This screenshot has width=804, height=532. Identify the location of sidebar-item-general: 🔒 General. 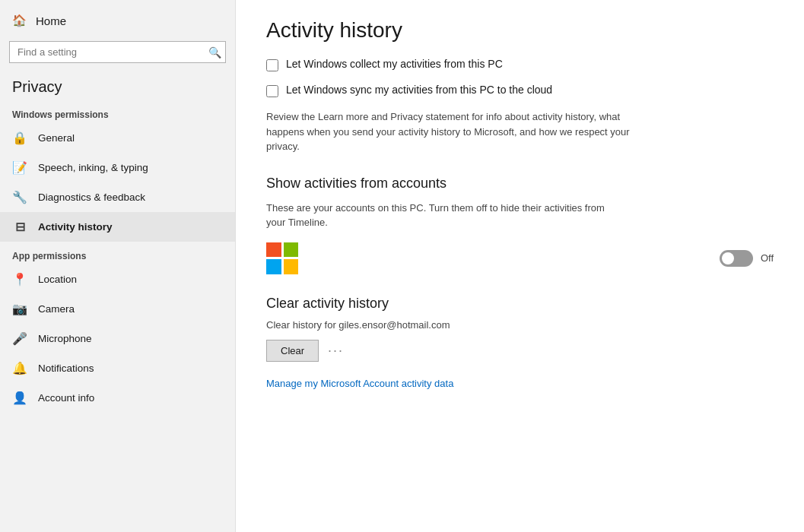
(117, 138).